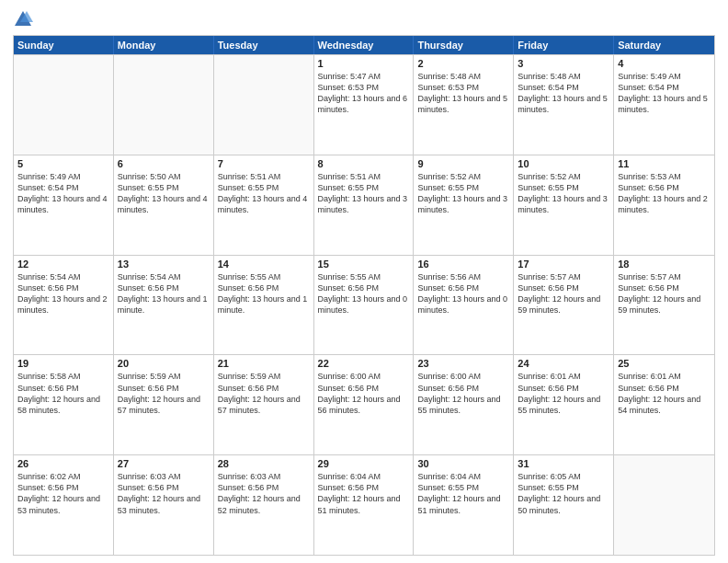 The width and height of the screenshot is (728, 563). What do you see at coordinates (63, 363) in the screenshot?
I see `day-number: 19` at bounding box center [63, 363].